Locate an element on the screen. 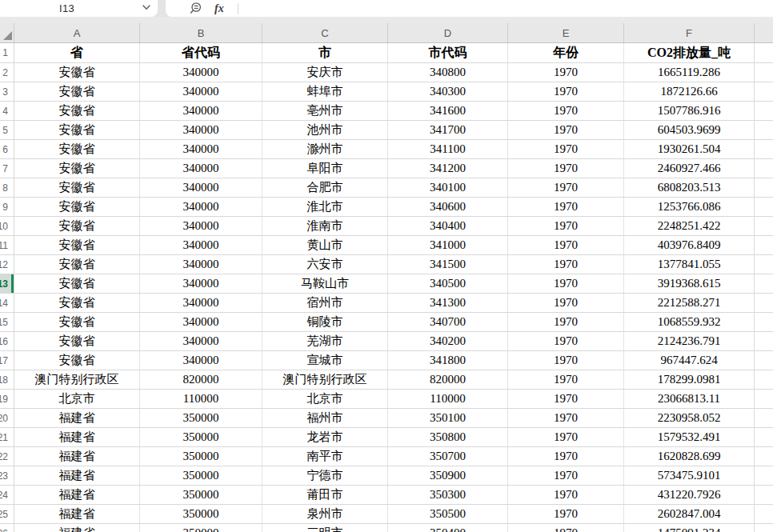  column-header-F: F is located at coordinates (690, 33).